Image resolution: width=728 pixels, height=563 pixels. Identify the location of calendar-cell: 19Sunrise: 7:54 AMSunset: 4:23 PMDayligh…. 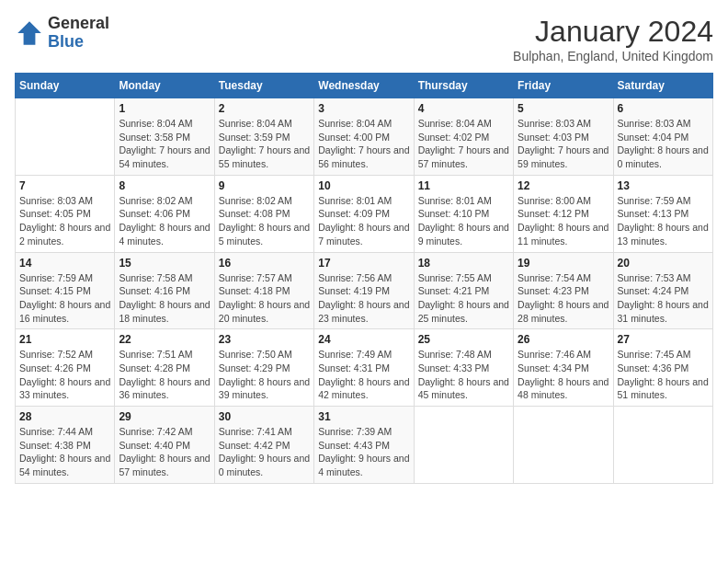
(563, 291).